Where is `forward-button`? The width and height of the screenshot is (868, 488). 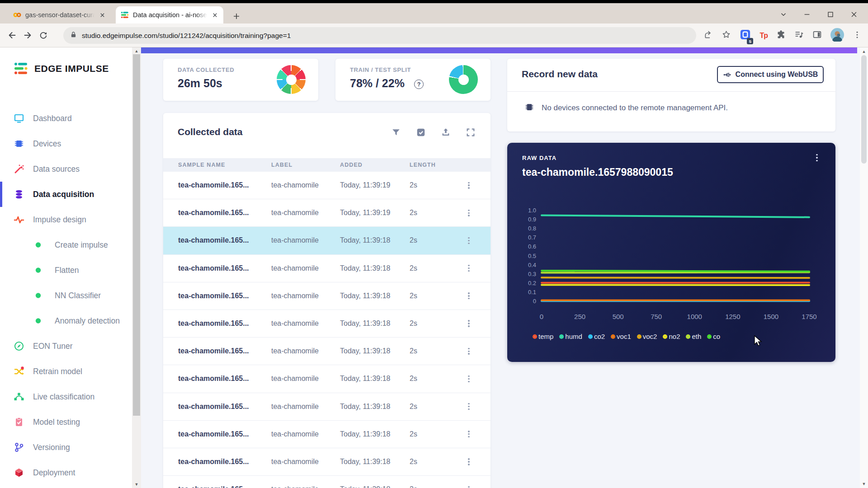 forward-button is located at coordinates (28, 35).